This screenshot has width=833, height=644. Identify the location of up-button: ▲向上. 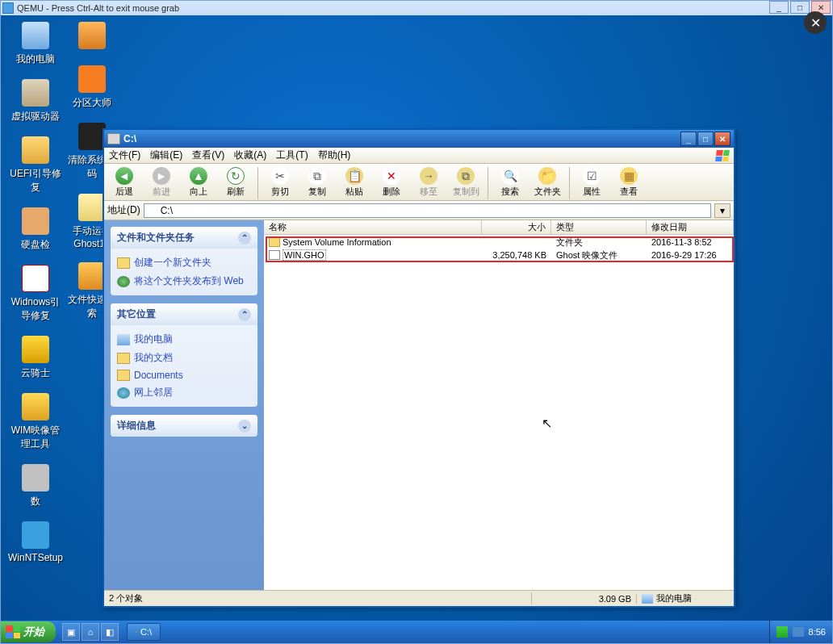
(199, 182).